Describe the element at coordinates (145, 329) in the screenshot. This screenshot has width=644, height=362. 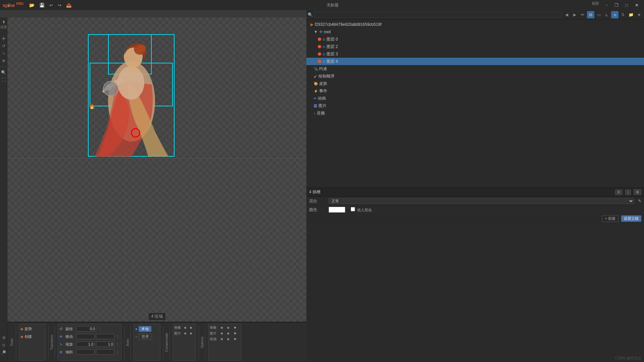
I see `local-button: 本地` at that location.